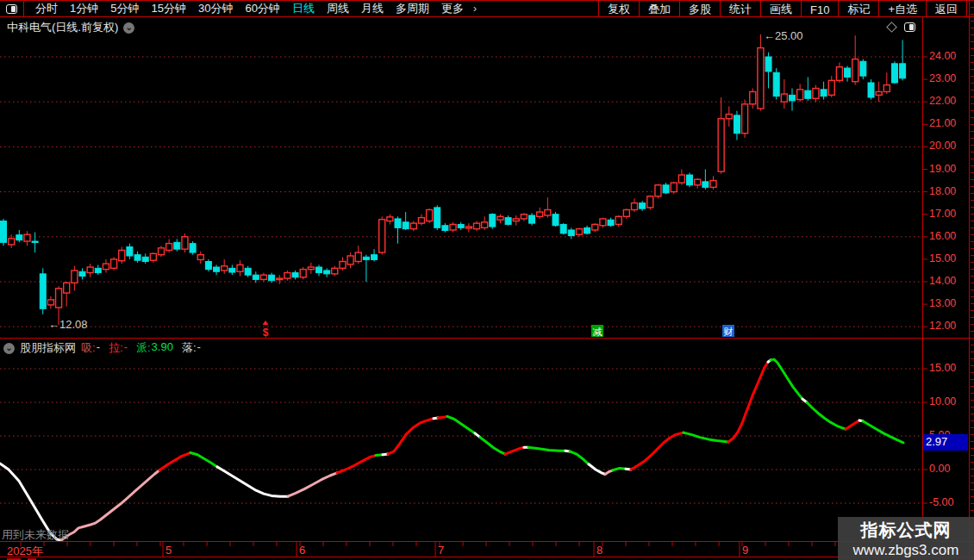 The image size is (974, 560). Describe the element at coordinates (487, 338) in the screenshot. I see `panel-divider` at that location.